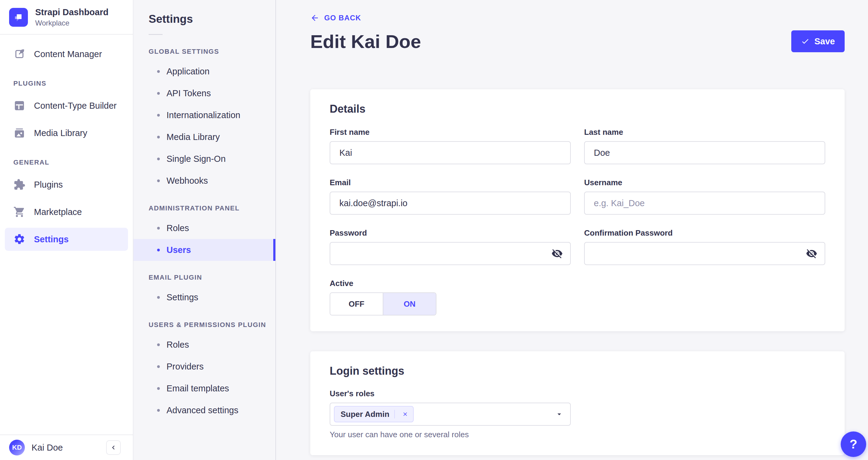  What do you see at coordinates (178, 345) in the screenshot?
I see `subnav-item-label: Roles` at bounding box center [178, 345].